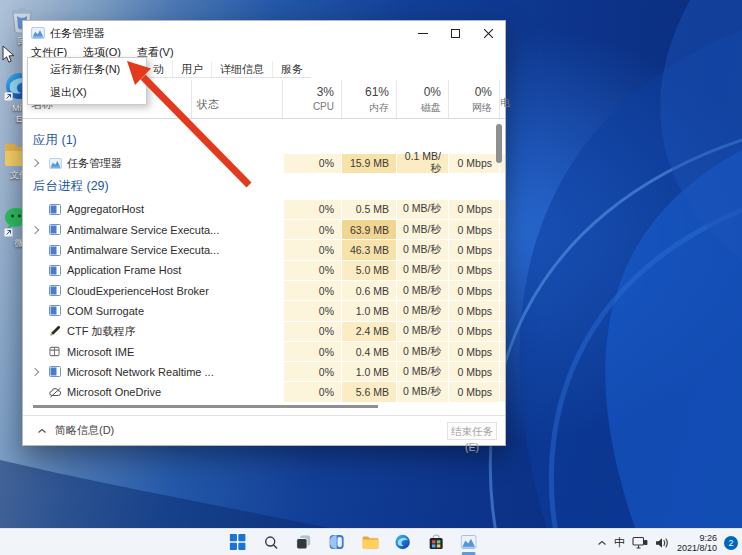 The height and width of the screenshot is (555, 742). What do you see at coordinates (55, 331) in the screenshot?
I see `pen-process-icon` at bounding box center [55, 331].